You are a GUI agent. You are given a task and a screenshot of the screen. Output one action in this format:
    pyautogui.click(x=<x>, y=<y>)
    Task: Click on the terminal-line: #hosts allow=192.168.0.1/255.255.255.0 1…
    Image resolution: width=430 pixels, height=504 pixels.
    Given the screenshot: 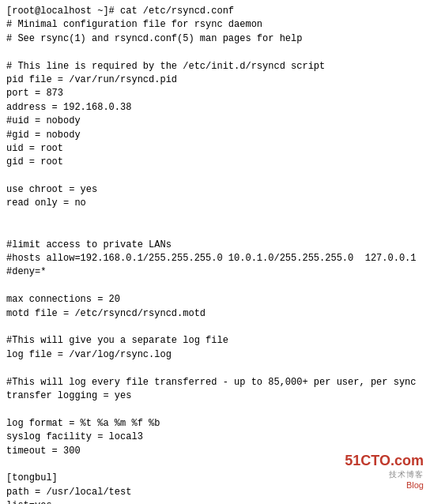 What is the action you would take?
    pyautogui.click(x=215, y=259)
    